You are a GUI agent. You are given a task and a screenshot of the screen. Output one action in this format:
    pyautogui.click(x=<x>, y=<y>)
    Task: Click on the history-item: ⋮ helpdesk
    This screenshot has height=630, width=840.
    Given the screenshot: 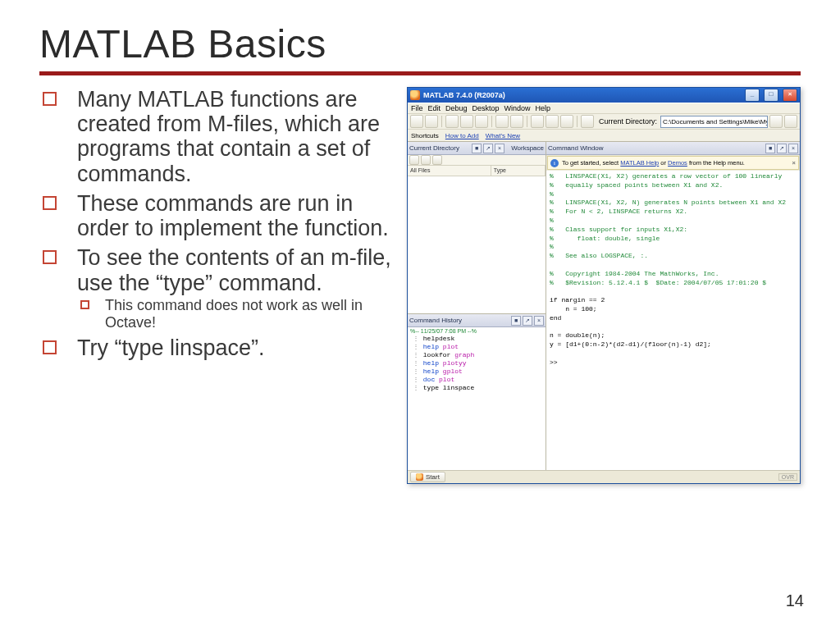 What is the action you would take?
    pyautogui.click(x=479, y=339)
    